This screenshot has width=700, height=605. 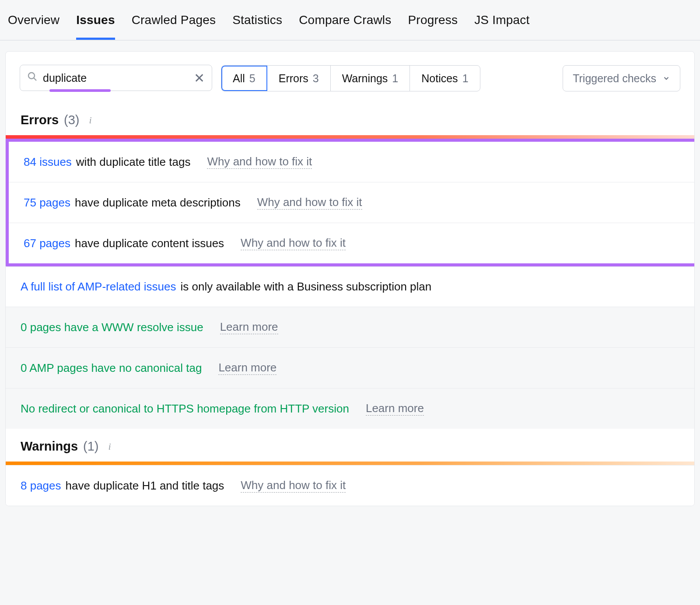 What do you see at coordinates (174, 24) in the screenshot?
I see `tab-crawled-pages: Crawled Pages` at bounding box center [174, 24].